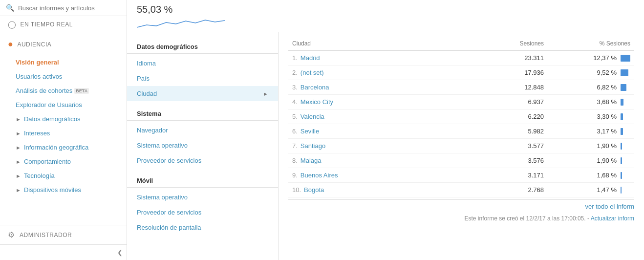 The image size is (644, 260). Describe the element at coordinates (591, 175) in the screenshot. I see `bar-cell: 1,68 %` at that location.